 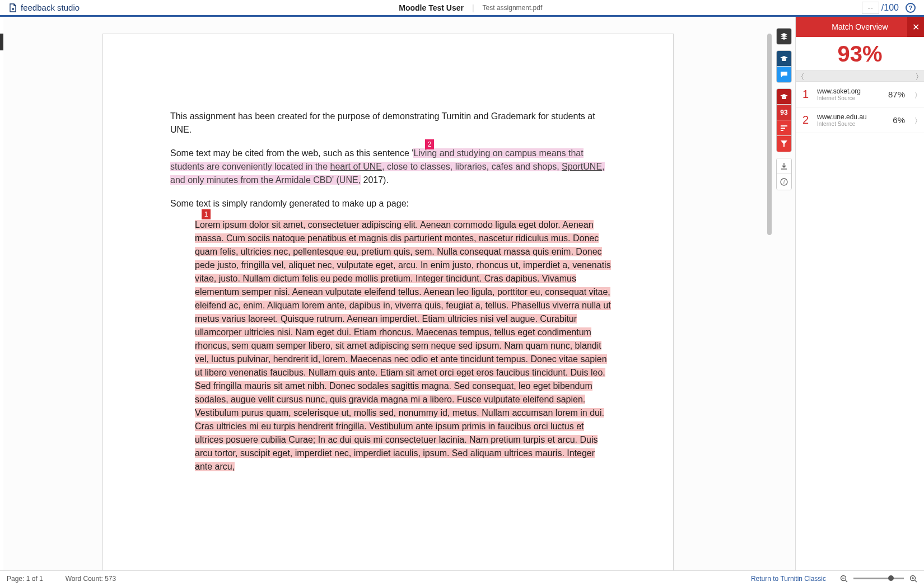 I want to click on zoom-slider, so click(x=879, y=579).